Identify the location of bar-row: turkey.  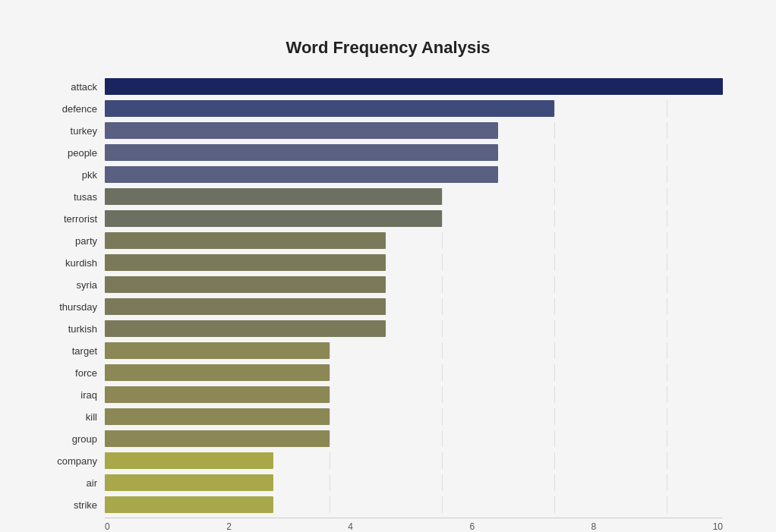
(388, 131).